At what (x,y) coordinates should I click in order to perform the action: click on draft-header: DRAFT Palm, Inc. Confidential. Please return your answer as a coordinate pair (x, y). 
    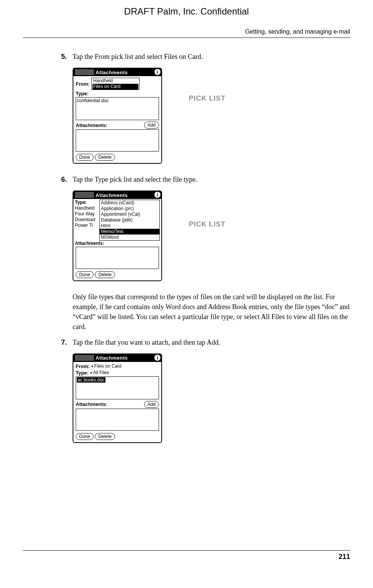
    Looking at the image, I should click on (186, 11).